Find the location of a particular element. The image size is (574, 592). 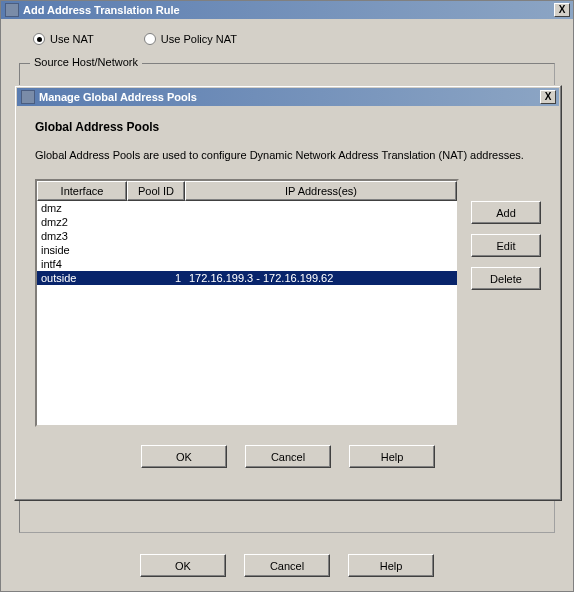

back-titlebar: Add Address Translation Rule X is located at coordinates (287, 10).